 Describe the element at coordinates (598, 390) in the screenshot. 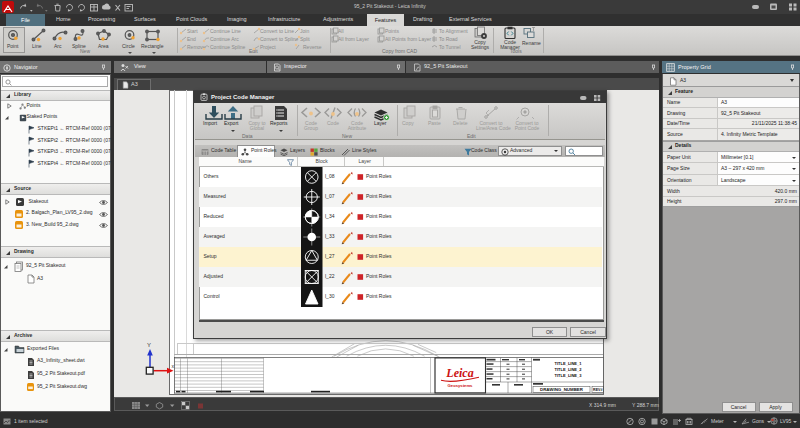

I see `svg-text: REV#` at that location.